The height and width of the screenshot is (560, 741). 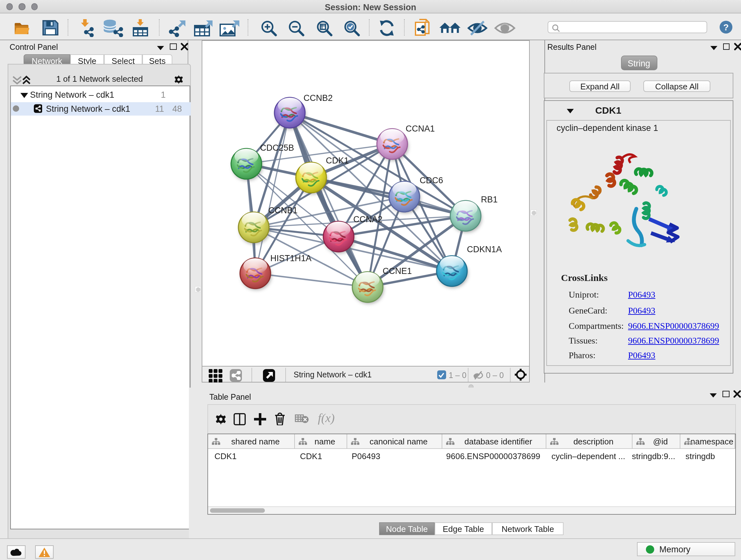 I want to click on svg-text: CDC25B, so click(x=277, y=147).